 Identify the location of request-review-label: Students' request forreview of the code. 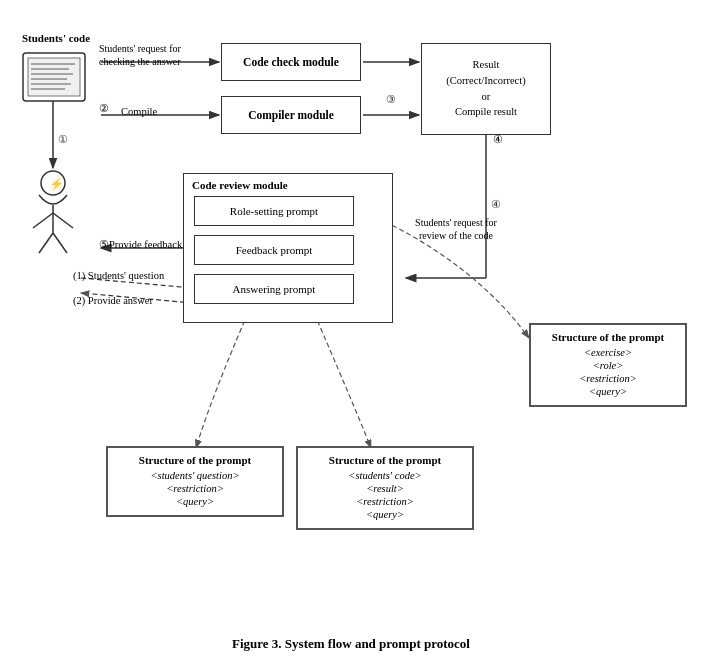
(456, 229).